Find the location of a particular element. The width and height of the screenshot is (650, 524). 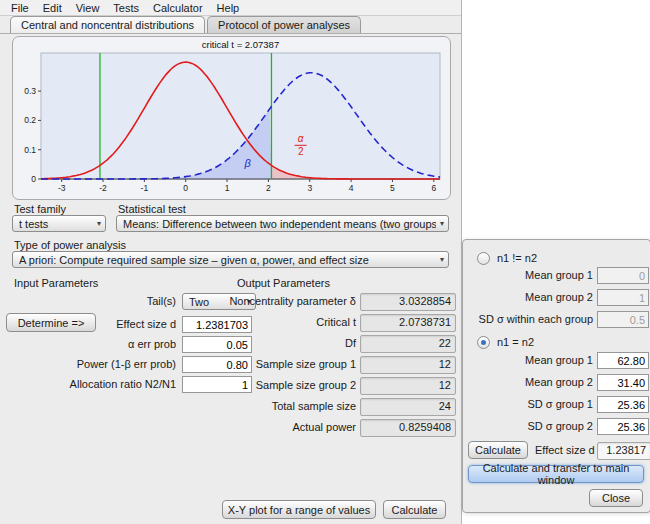

noncentrality-label: Noncentrality parameter δ is located at coordinates (289, 301).